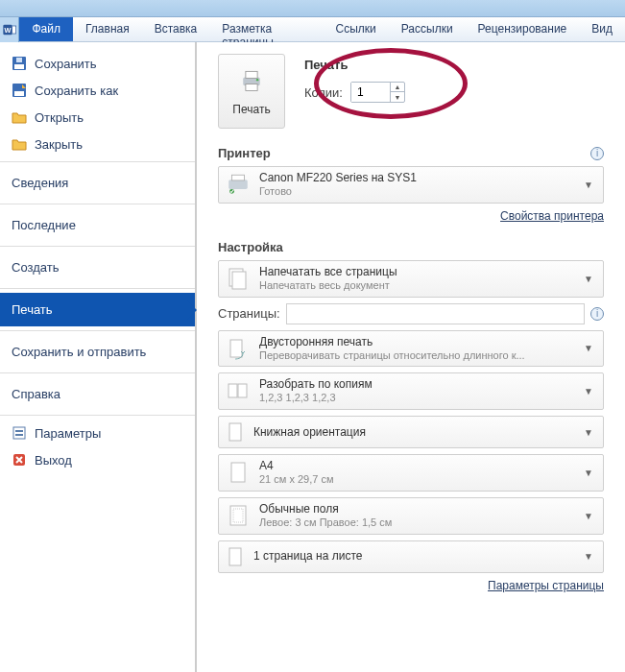 This screenshot has height=672, width=625. What do you see at coordinates (60, 117) in the screenshot?
I see `sidebar-label: Открыть` at bounding box center [60, 117].